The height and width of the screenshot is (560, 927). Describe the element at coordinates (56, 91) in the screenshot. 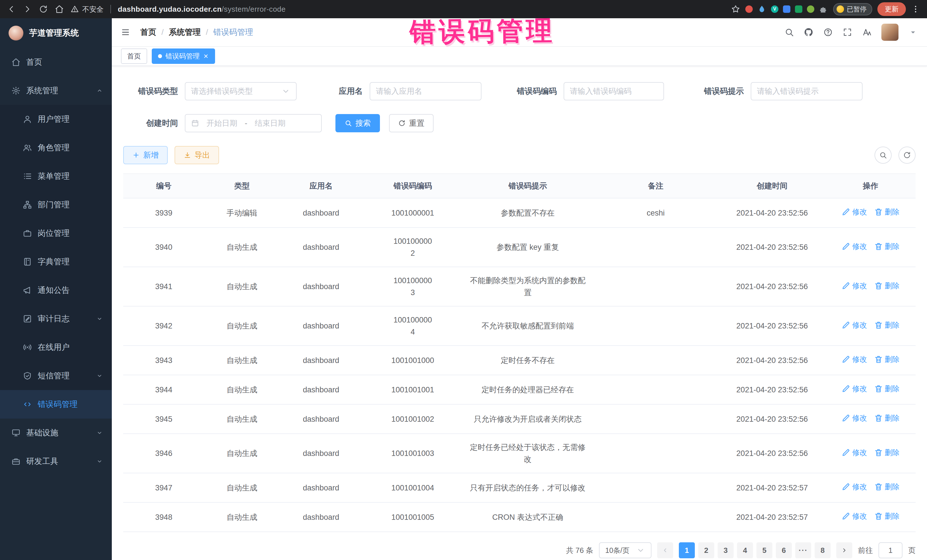

I see `sidebar-item-system: 系统管理` at that location.